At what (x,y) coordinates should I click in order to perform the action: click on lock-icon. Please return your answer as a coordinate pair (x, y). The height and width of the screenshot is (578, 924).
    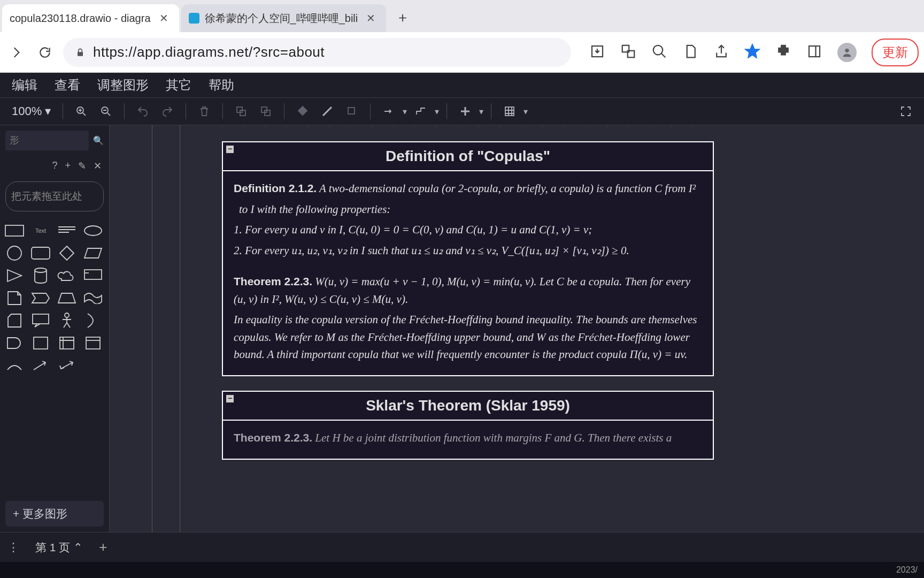
    Looking at the image, I should click on (80, 52).